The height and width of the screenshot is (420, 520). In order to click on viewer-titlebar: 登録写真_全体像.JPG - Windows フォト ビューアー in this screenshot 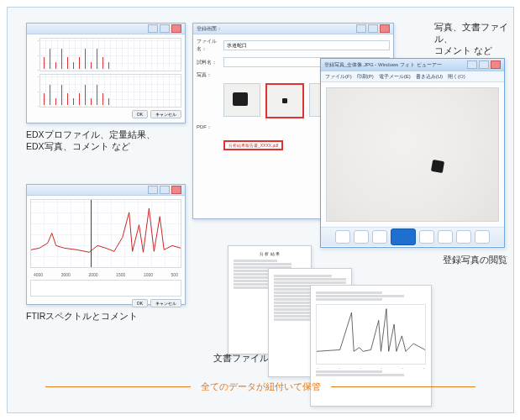, I will do `click(412, 66)`.